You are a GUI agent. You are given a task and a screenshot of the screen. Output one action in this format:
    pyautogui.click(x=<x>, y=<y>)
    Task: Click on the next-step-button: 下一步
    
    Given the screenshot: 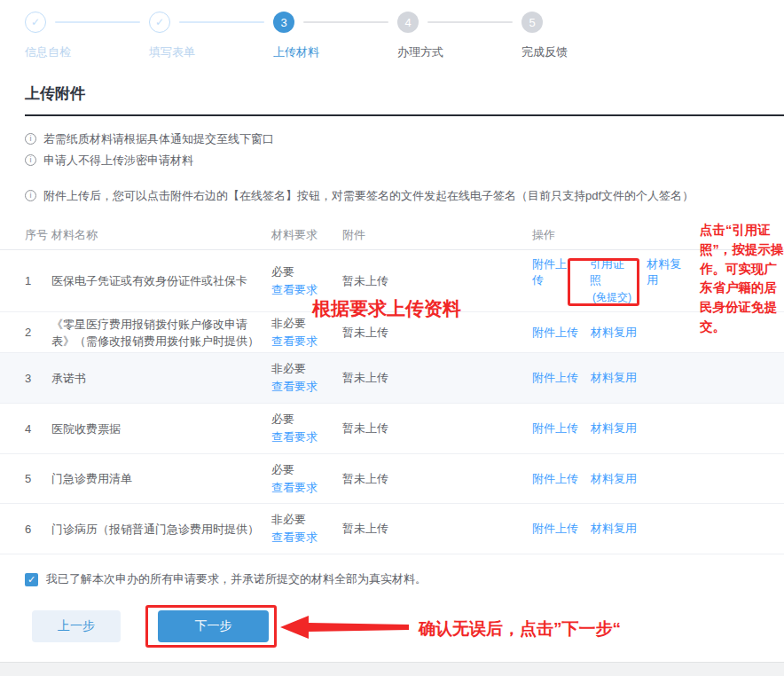 What is the action you would take?
    pyautogui.click(x=213, y=626)
    